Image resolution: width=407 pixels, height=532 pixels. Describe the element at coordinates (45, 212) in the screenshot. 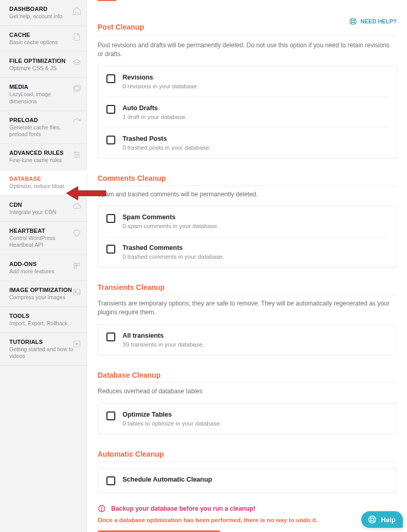

I see `nav-desc: Integrate your CDN` at that location.